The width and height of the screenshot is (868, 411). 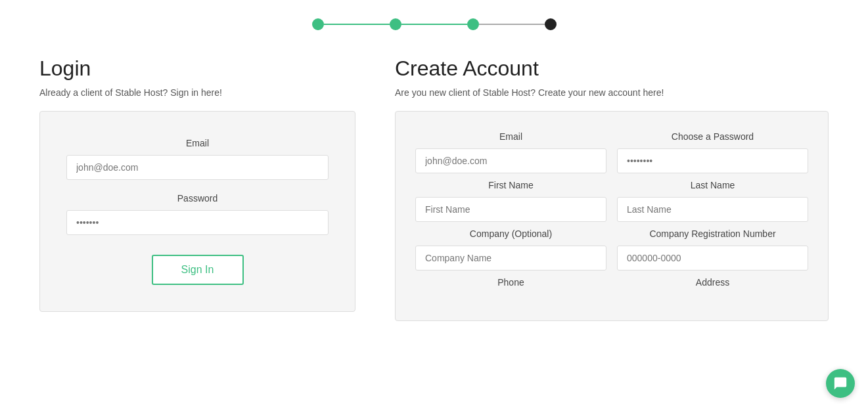 I want to click on phone-group: Phone, so click(x=511, y=286).